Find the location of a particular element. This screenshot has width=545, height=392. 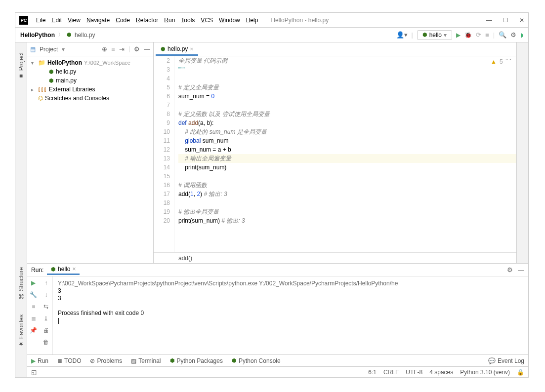

code-line: global sum_num is located at coordinates (347, 141).